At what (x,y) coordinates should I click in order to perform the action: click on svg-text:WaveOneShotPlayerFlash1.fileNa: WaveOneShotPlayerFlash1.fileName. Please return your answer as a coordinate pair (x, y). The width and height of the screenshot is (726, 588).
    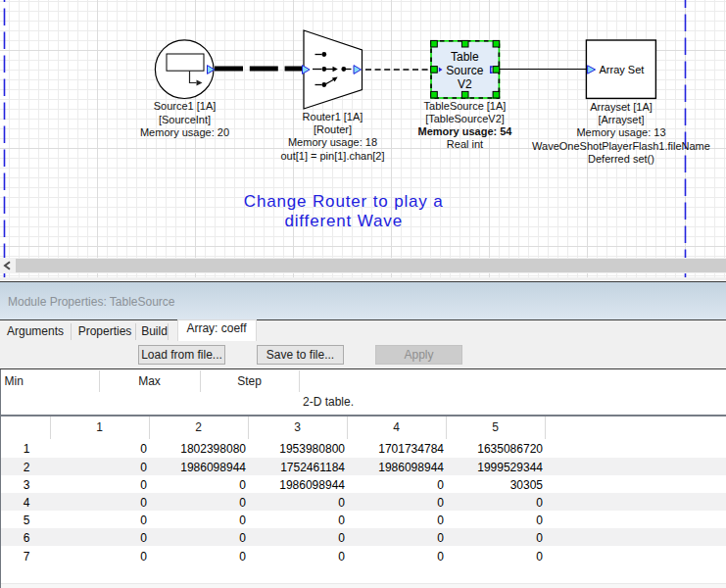
    Looking at the image, I should click on (621, 146).